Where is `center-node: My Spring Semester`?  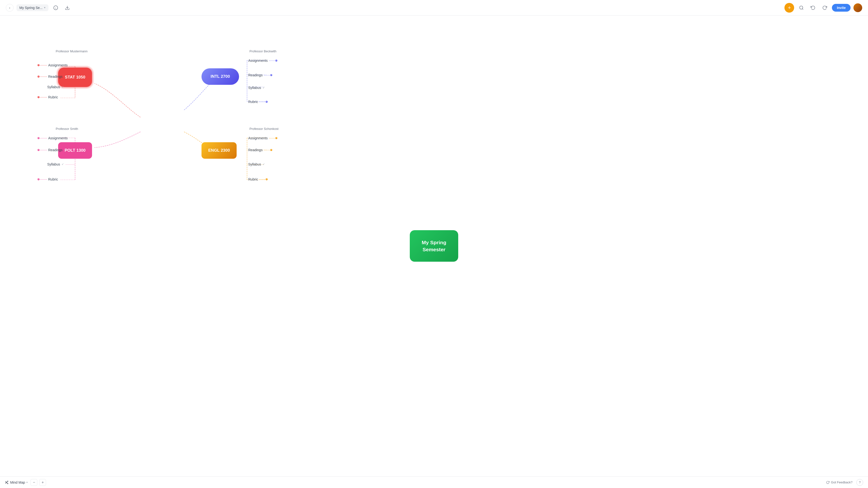
center-node: My Spring Semester is located at coordinates (434, 246).